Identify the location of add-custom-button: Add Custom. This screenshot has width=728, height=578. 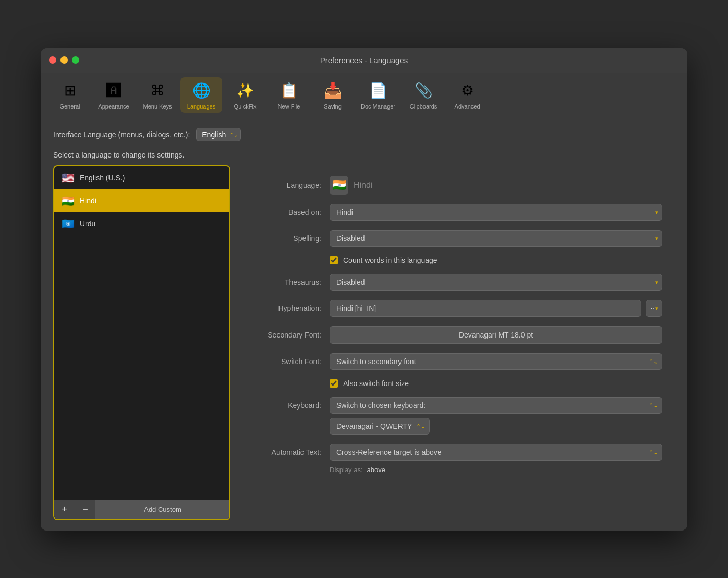
(163, 510).